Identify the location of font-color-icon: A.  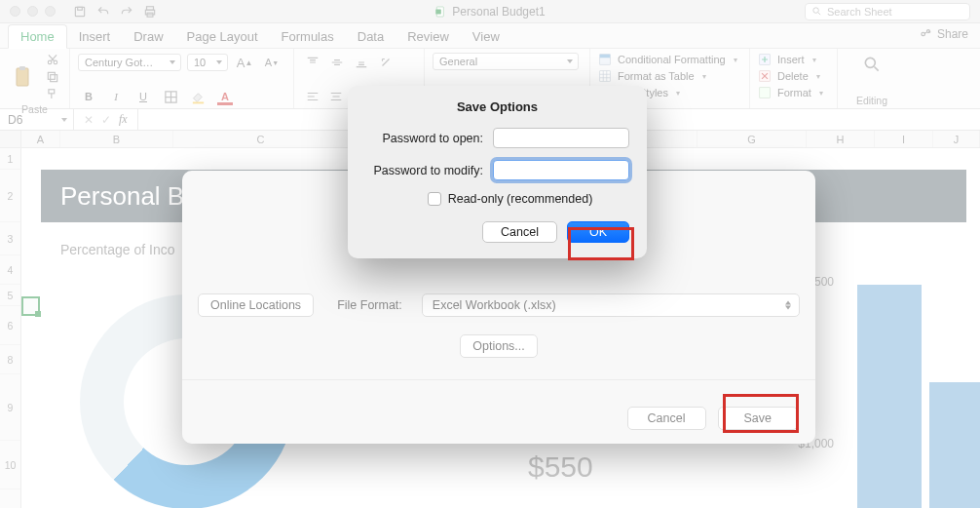
(225, 97).